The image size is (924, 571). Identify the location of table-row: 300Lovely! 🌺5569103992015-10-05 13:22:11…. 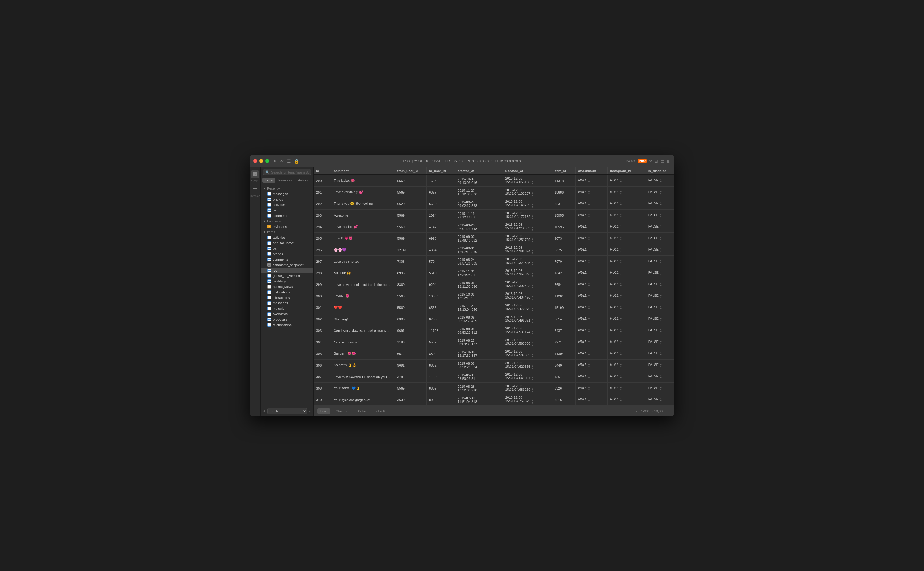
(494, 296).